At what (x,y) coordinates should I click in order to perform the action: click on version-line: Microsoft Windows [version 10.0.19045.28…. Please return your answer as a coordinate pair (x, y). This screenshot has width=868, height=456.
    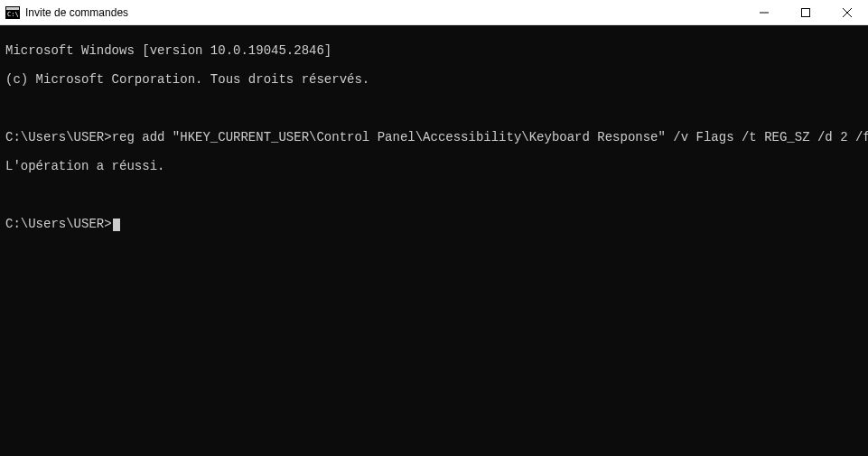
    Looking at the image, I should click on (434, 51).